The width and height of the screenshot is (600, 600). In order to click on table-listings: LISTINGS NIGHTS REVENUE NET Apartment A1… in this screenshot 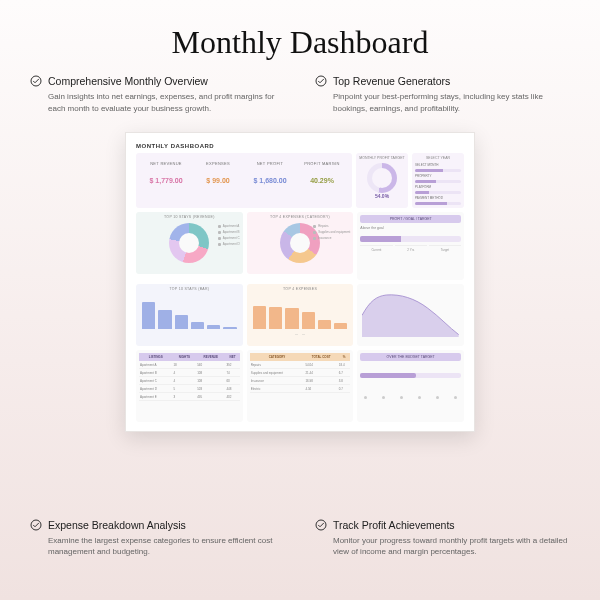, I will do `click(190, 386)`.